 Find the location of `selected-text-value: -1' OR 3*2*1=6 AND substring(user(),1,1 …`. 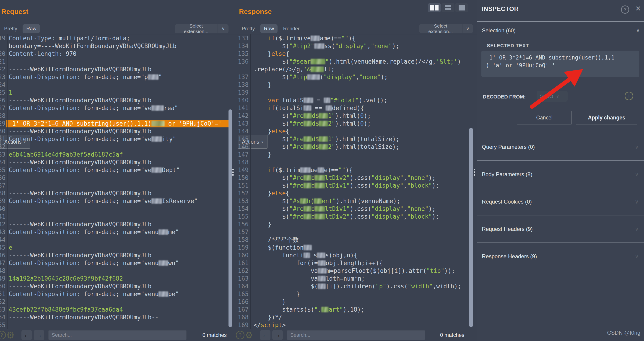

selected-text-value: -1' OR 3*2*1=6 AND substring(user(),1,1 … is located at coordinates (560, 64).